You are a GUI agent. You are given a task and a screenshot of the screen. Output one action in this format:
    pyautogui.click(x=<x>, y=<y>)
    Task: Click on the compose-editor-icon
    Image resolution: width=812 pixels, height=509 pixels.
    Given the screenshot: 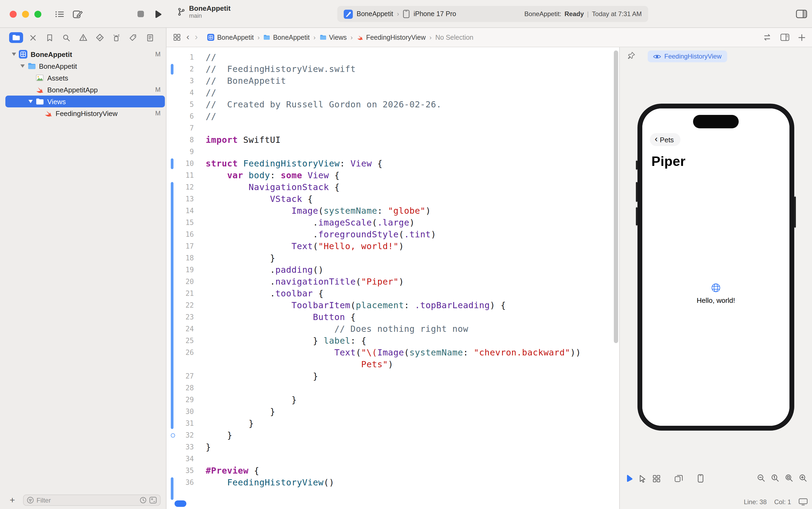 What is the action you would take?
    pyautogui.click(x=78, y=14)
    